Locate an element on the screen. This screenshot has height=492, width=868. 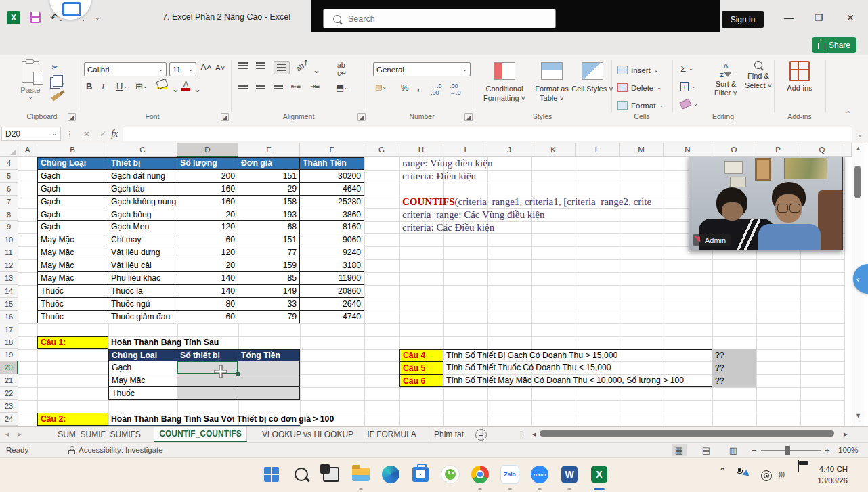
zoom-out-icon: − is located at coordinates (754, 451).